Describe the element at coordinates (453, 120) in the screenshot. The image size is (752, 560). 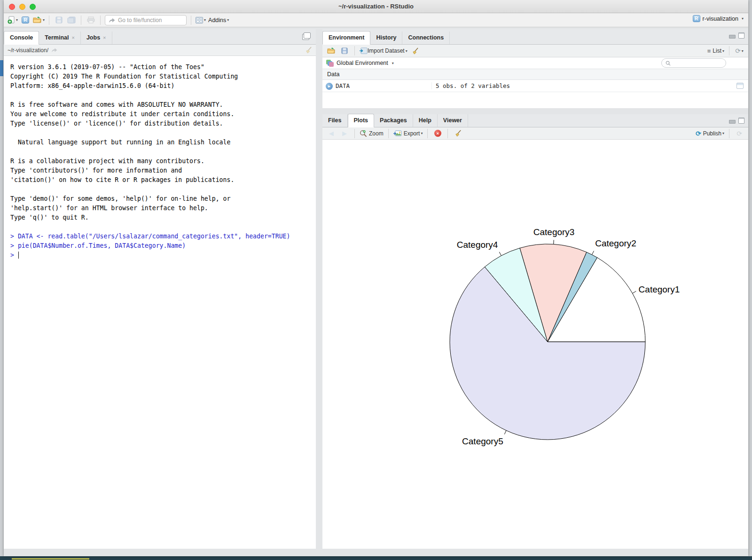
I see `tab-viewer-label: Viewer` at that location.